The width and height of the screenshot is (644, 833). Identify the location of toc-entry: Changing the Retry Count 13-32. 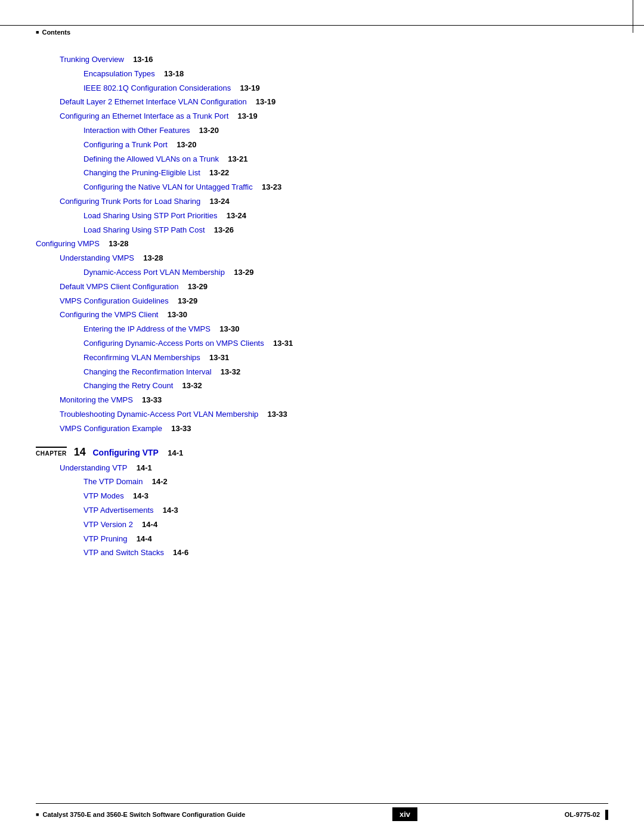
(346, 386).